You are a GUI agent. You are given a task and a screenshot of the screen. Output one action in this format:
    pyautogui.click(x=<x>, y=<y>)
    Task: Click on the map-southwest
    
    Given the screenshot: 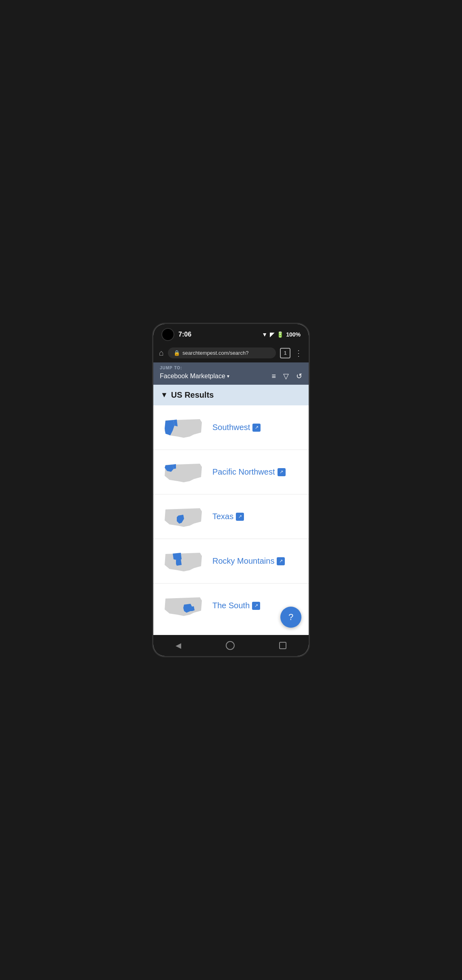 What is the action you would take?
    pyautogui.click(x=184, y=428)
    